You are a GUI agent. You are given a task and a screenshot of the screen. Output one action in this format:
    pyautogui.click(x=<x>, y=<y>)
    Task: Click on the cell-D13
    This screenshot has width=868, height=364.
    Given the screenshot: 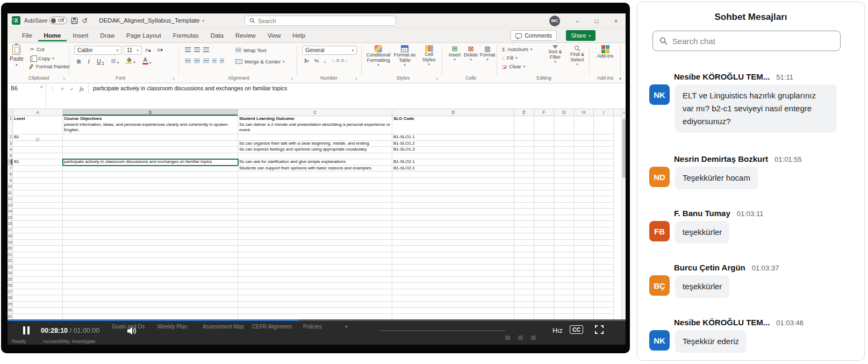 What is the action you would take?
    pyautogui.click(x=454, y=206)
    